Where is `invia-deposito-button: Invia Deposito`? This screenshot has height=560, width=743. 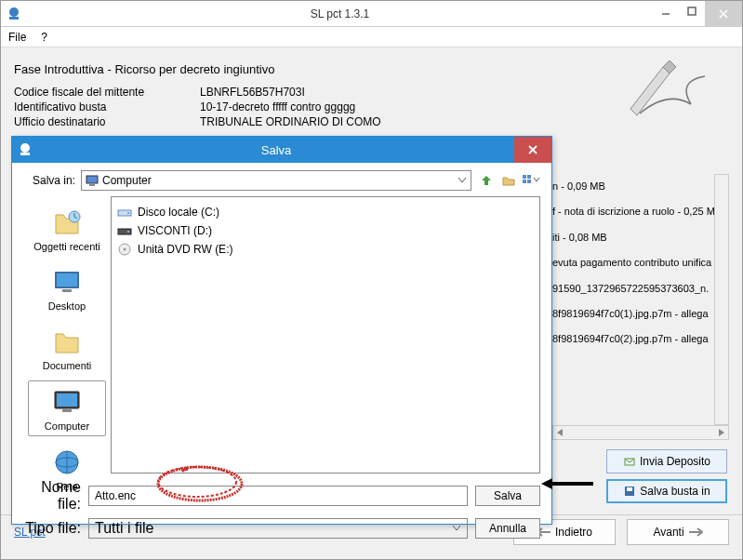 invia-deposito-button: Invia Deposito is located at coordinates (667, 461).